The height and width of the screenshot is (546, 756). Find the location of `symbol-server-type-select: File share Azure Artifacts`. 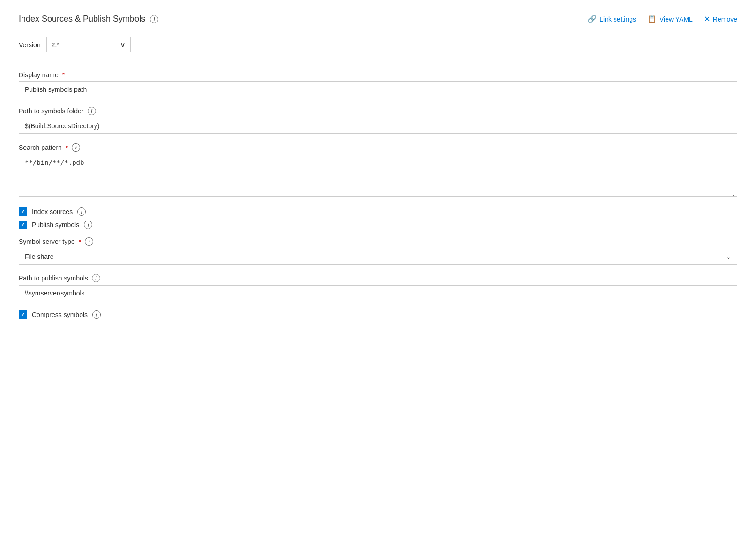

symbol-server-type-select: File share Azure Artifacts is located at coordinates (378, 257).